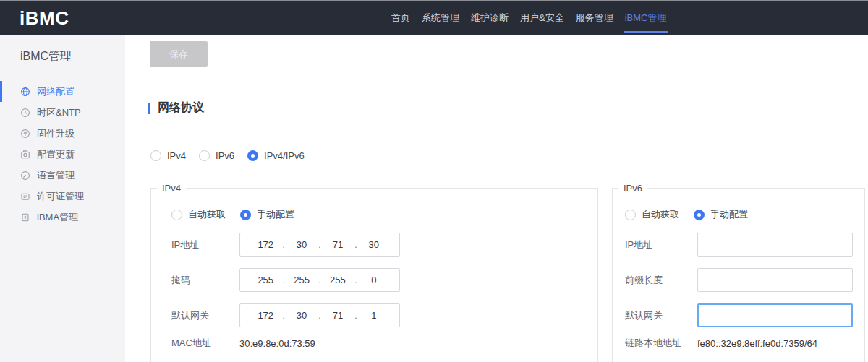 The height and width of the screenshot is (362, 868). What do you see at coordinates (176, 108) in the screenshot?
I see `section-title: 网络协议` at bounding box center [176, 108].